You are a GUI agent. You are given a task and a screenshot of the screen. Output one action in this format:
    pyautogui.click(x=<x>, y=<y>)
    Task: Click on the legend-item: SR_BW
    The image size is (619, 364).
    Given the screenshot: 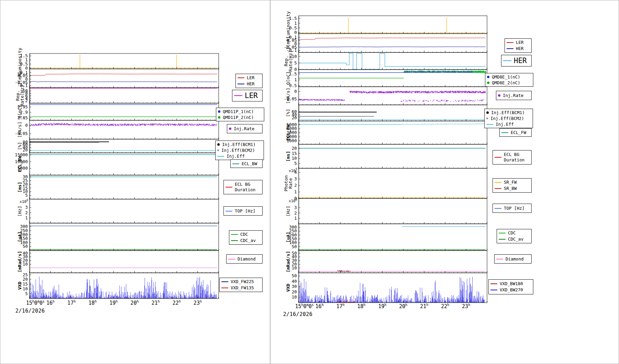 What is the action you would take?
    pyautogui.click(x=512, y=189)
    